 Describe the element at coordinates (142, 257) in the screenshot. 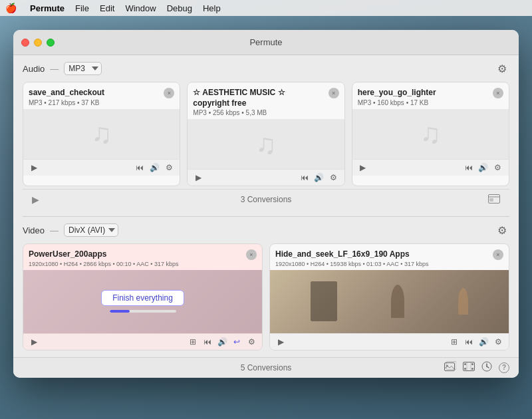

I see `video-card-0-header: PowerUser_200apps 1920x1080 • H264 • 286…` at that location.